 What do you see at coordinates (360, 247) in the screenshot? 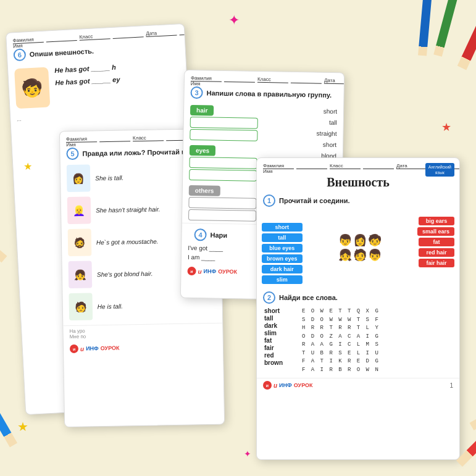
I see `characters-illustration: 👦 👩 🧒 👧 🧑 👦` at bounding box center [360, 247].